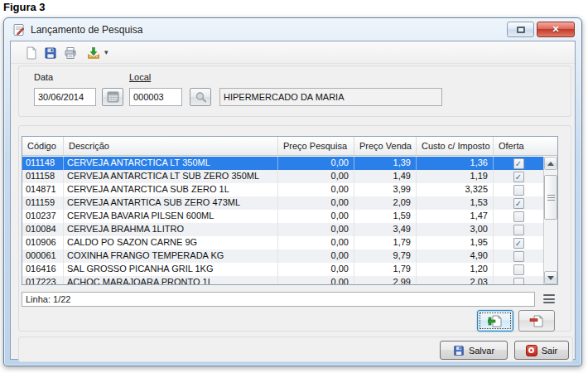 This screenshot has width=588, height=373. What do you see at coordinates (94, 53) in the screenshot?
I see `export-icon` at bounding box center [94, 53].